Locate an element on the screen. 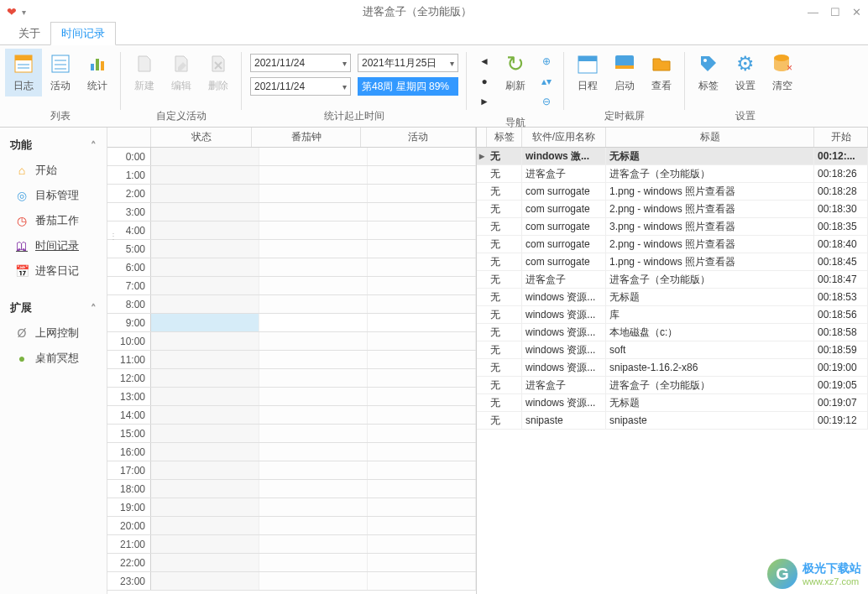 The height and width of the screenshot is (594, 868). time-row: 12:00 is located at coordinates (292, 378).